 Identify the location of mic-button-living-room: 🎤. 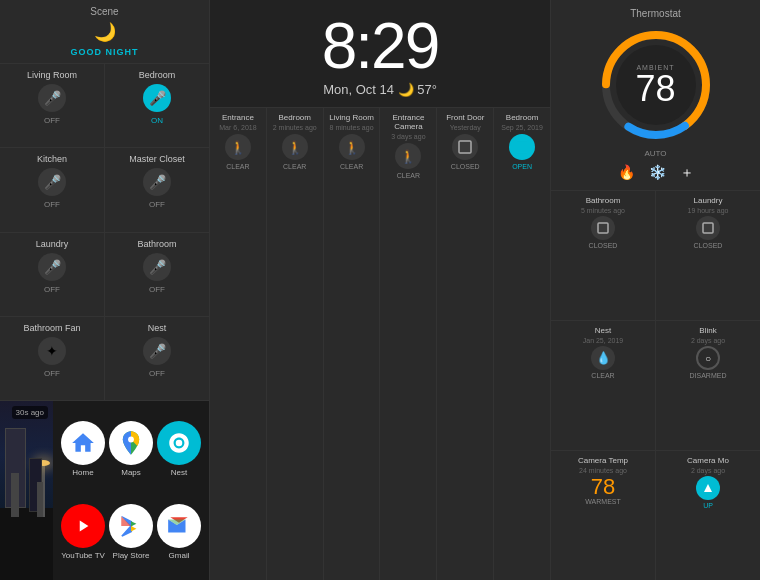
(52, 98).